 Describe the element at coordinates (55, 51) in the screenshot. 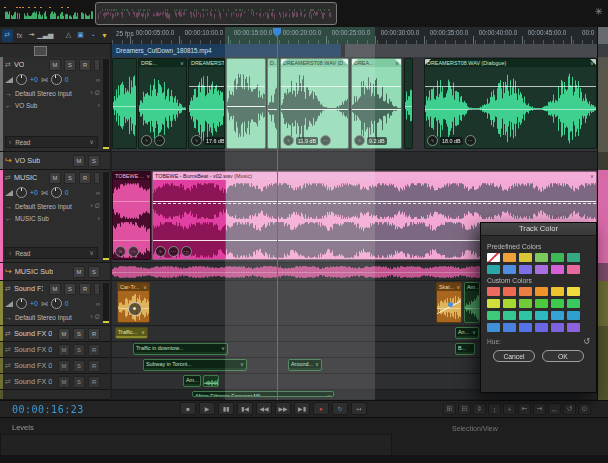

I see `video-track-header` at that location.